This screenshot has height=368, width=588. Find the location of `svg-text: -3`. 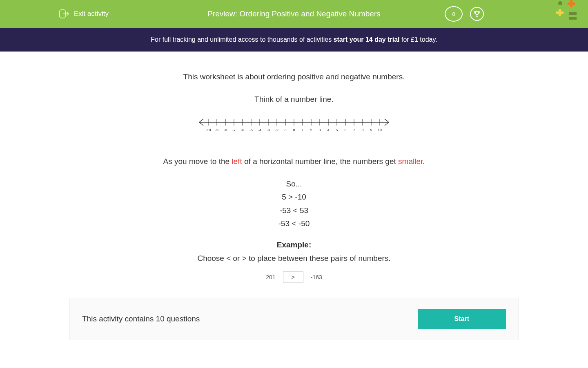

svg-text: -3 is located at coordinates (268, 130).